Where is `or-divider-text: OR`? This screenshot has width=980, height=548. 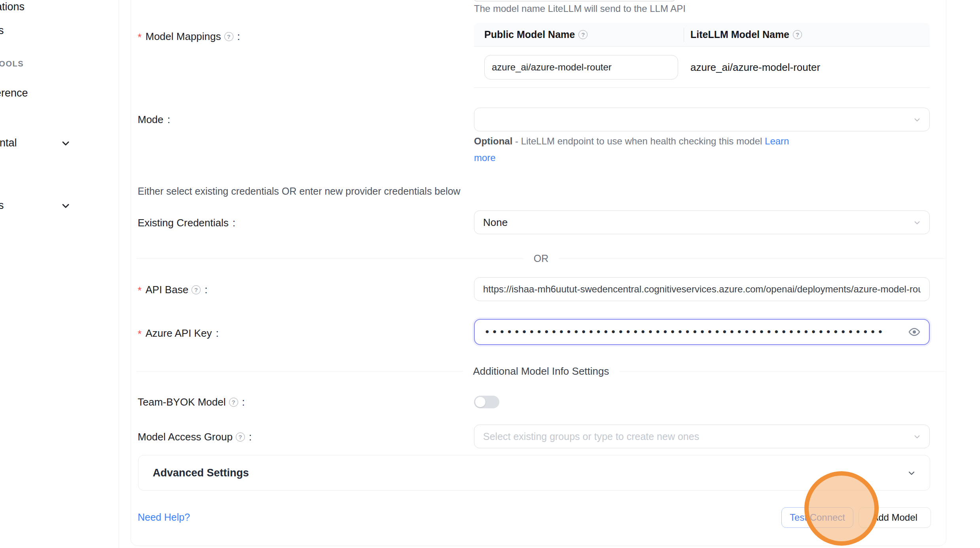 or-divider-text: OR is located at coordinates (541, 259).